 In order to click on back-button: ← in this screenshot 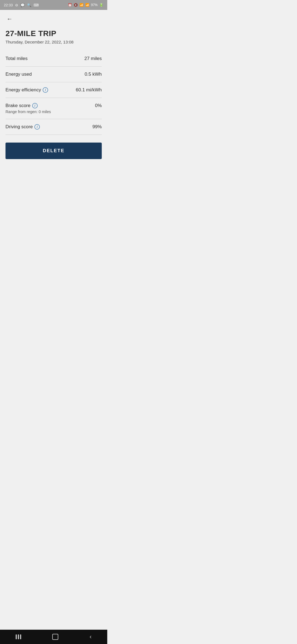, I will do `click(10, 19)`.